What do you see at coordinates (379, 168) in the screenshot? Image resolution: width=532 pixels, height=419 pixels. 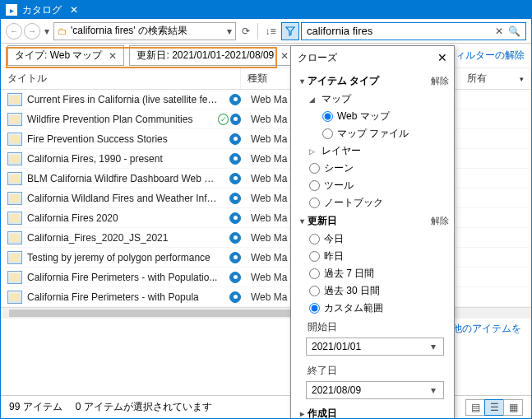 I see `opt-scene: シーン` at bounding box center [379, 168].